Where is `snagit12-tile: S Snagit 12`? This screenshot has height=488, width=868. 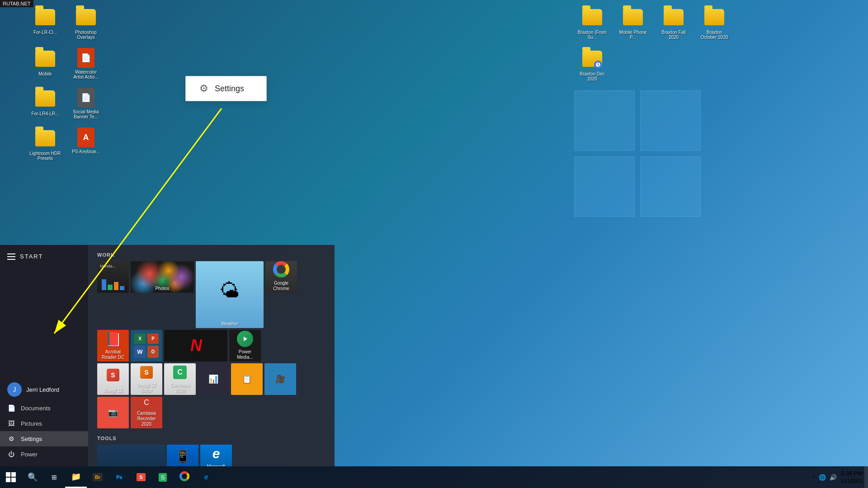 snagit12-tile: S Snagit 12 is located at coordinates (113, 379).